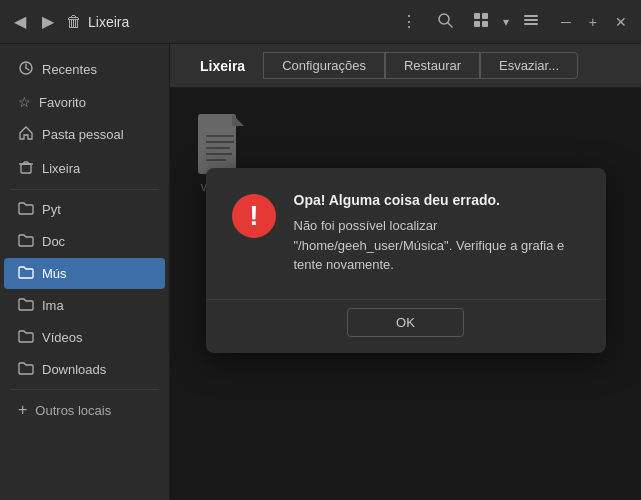  Describe the element at coordinates (594, 22) in the screenshot. I see `window-controls: ─ + ✕` at that location.